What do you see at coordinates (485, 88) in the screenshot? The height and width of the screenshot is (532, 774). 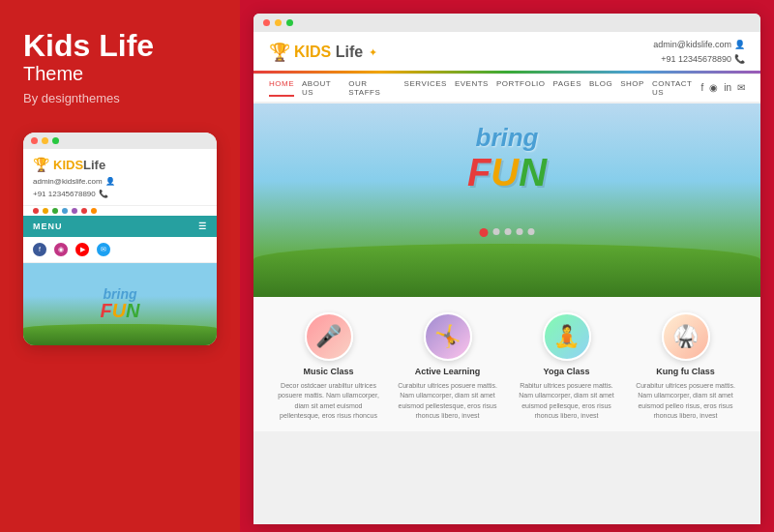 I see `nav-links: HOME ABOUT US OUR STAFFS SERVICES EVENTS…` at bounding box center [485, 88].